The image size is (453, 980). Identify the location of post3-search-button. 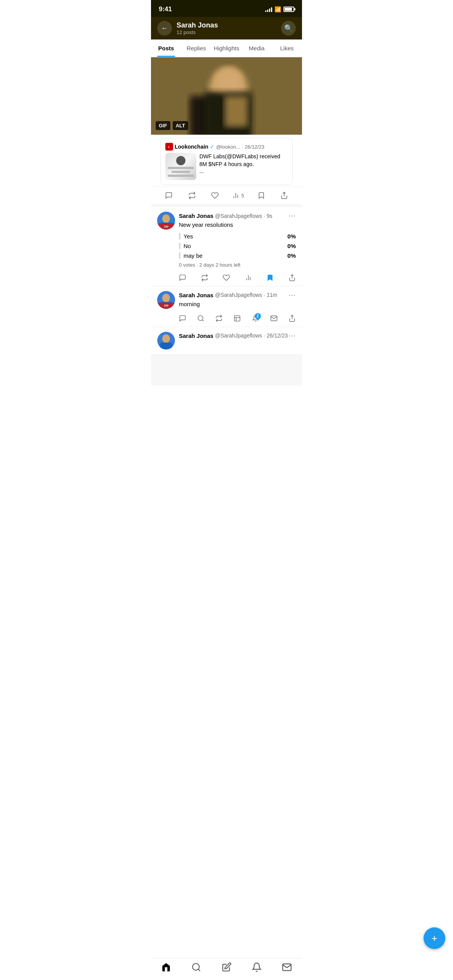
(201, 318).